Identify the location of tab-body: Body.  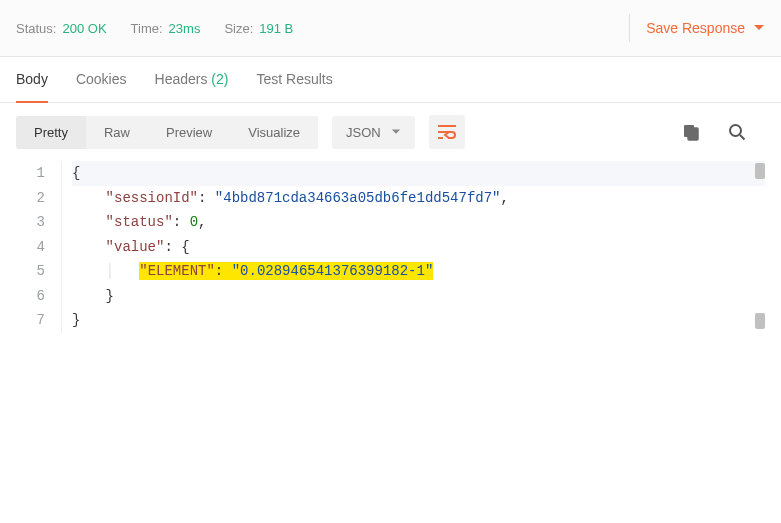
(32, 80).